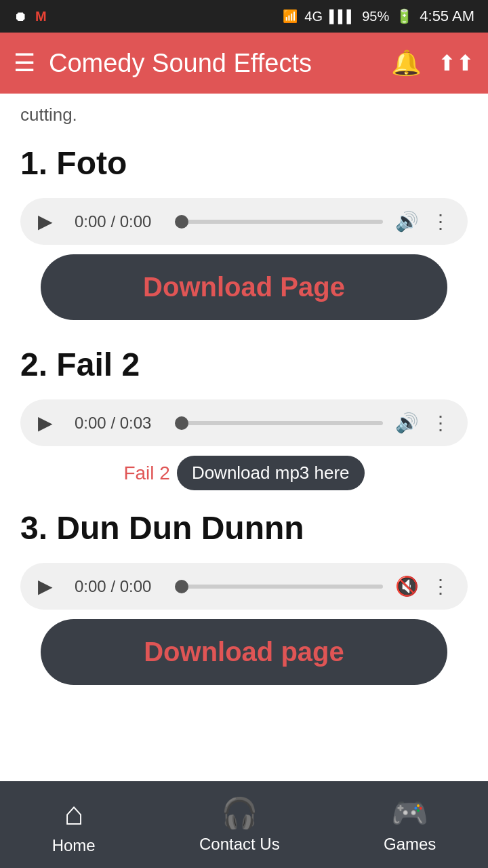 Image resolution: width=488 pixels, height=868 pixels. I want to click on games-nav-icon, so click(409, 813).